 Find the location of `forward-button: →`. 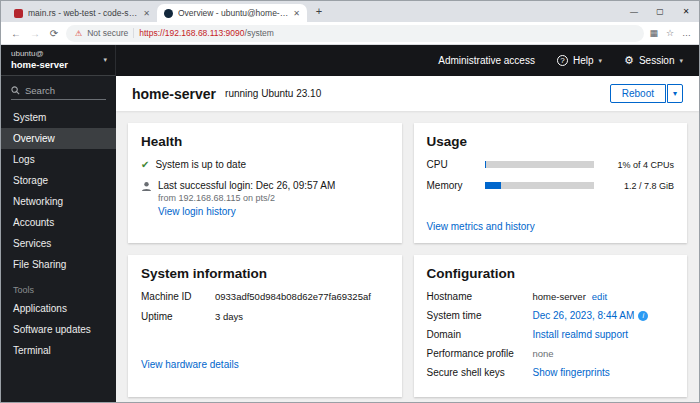

forward-button: → is located at coordinates (35, 34).